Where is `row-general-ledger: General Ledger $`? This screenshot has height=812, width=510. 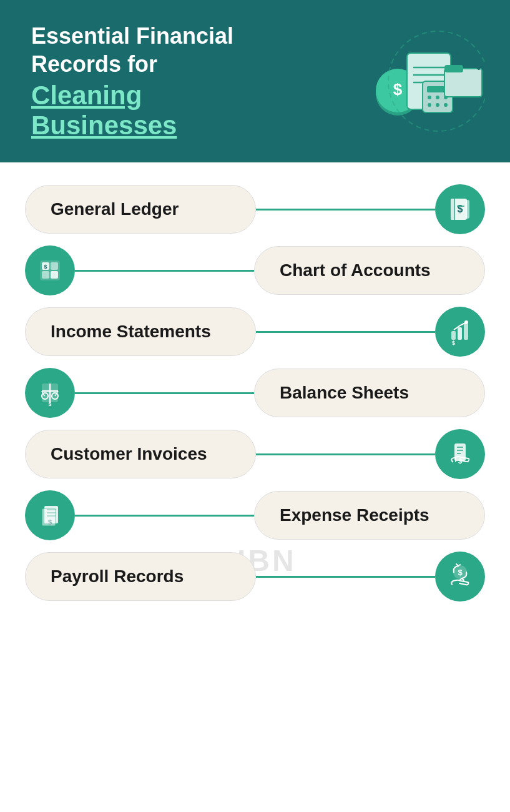 row-general-ledger: General Ledger $ is located at coordinates (255, 209).